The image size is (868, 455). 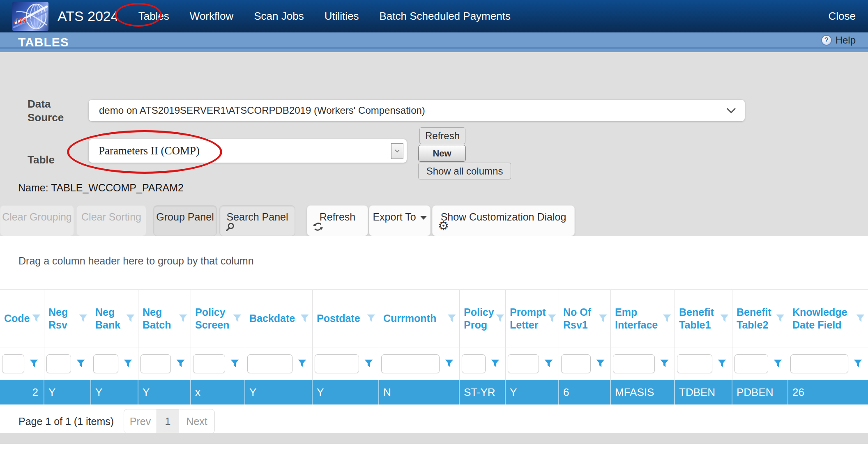 I want to click on column-header-neg-batch: Neg Batch, so click(x=165, y=319).